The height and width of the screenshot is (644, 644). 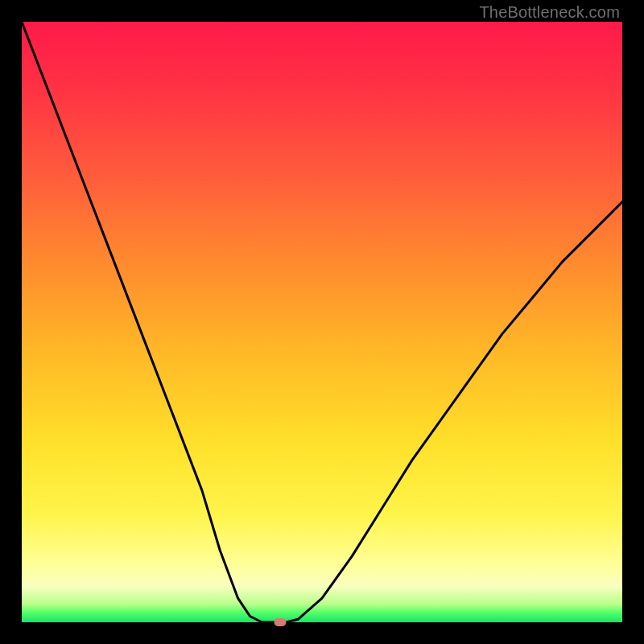 I want to click on optimum-marker, so click(x=280, y=622).